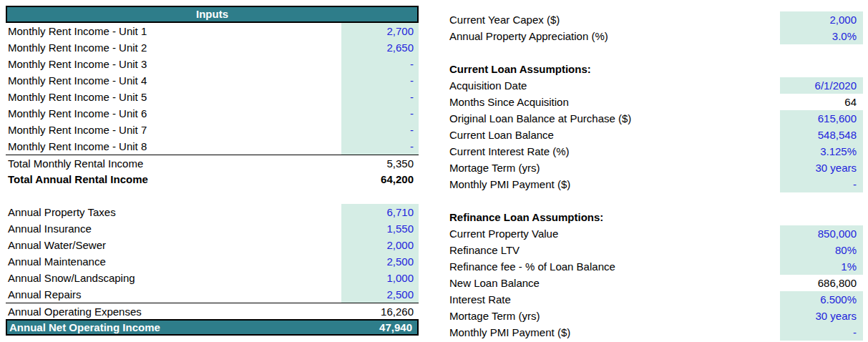 The height and width of the screenshot is (342, 868). Describe the element at coordinates (380, 163) in the screenshot. I see `calculated-cell: 5,350` at that location.